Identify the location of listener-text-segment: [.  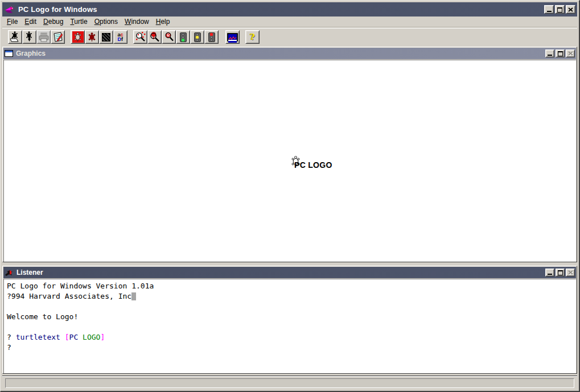
(67, 337).